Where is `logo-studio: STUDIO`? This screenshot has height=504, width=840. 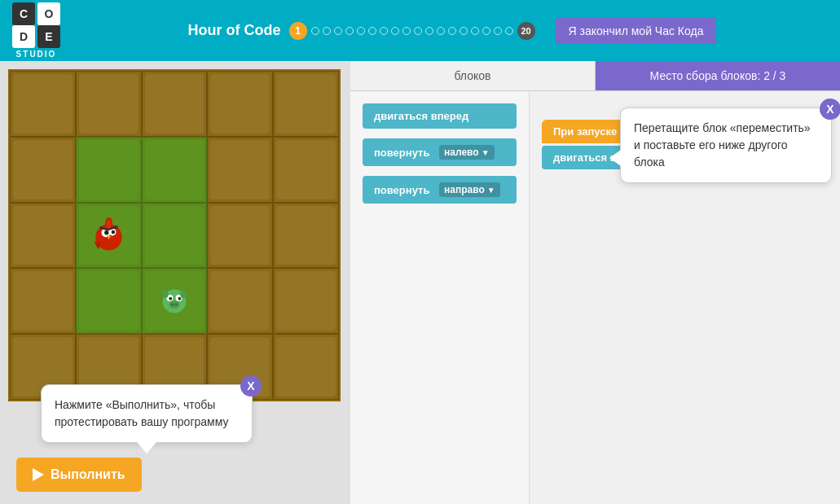
logo-studio: STUDIO is located at coordinates (37, 54).